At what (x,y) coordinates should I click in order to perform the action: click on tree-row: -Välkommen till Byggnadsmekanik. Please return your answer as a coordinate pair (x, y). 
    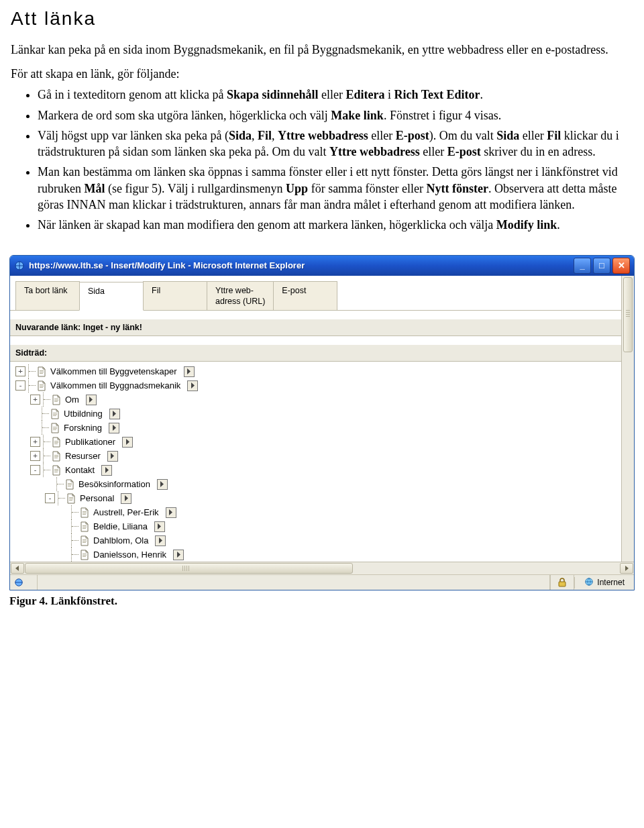
    Looking at the image, I should click on (318, 385).